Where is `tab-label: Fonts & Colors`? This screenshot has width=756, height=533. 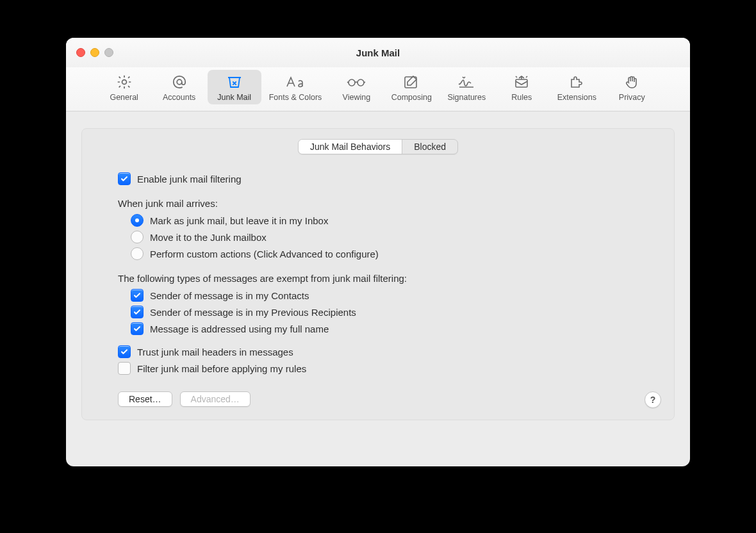
tab-label: Fonts & Colors is located at coordinates (296, 97).